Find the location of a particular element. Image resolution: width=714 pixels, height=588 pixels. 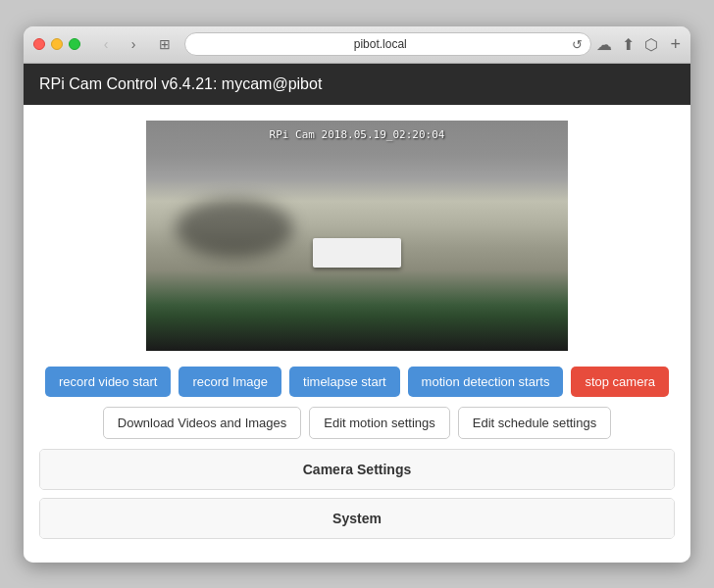

secondary-button-row: Download Videos and Images Edit motion s… is located at coordinates (357, 423).